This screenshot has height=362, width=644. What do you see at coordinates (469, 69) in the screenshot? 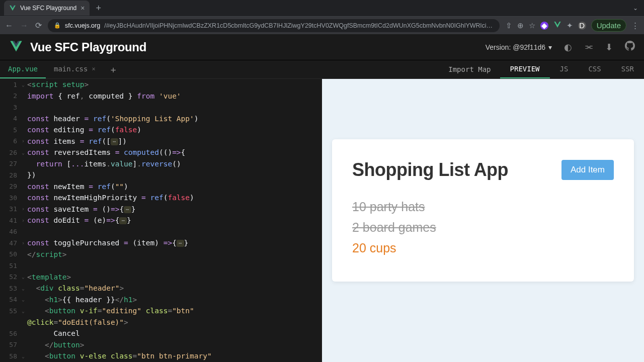
I see `import-map-button: Import Map` at bounding box center [469, 69].